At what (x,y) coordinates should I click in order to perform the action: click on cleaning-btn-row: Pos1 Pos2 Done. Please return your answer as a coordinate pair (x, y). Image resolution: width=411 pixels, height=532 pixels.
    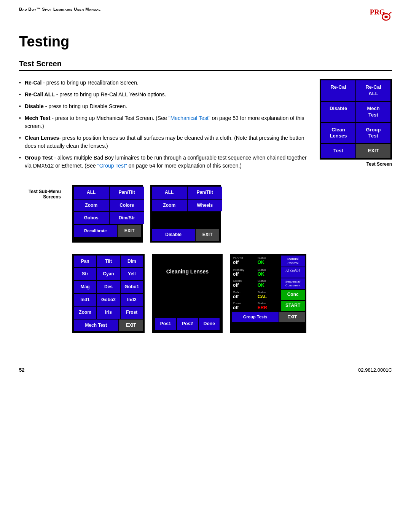
    Looking at the image, I should click on (187, 324).